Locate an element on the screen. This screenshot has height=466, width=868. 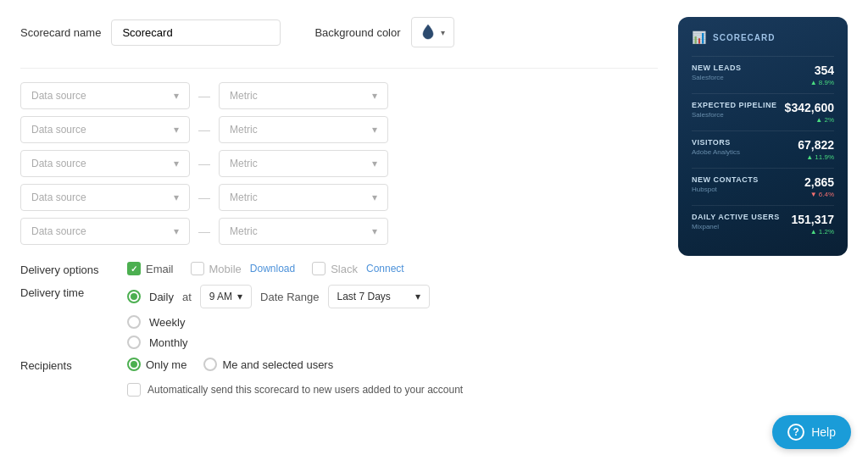
weekly-radio is located at coordinates (134, 322).